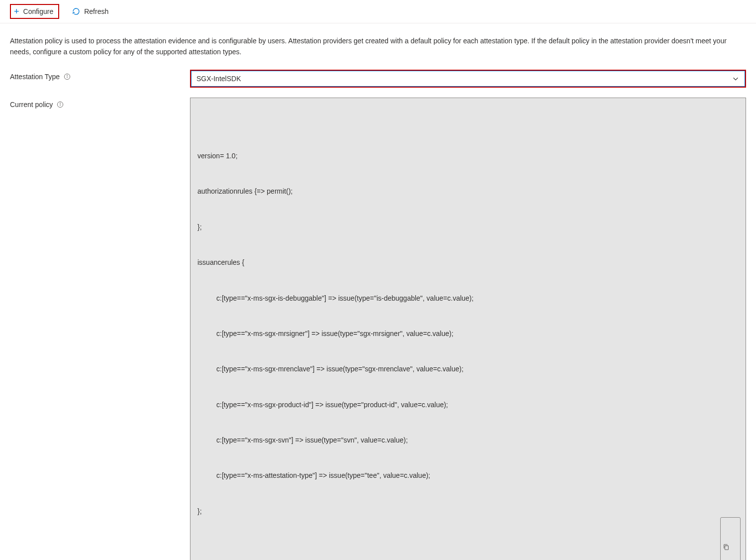 The height and width of the screenshot is (560, 756). I want to click on configure-button: + Configure, so click(35, 11).